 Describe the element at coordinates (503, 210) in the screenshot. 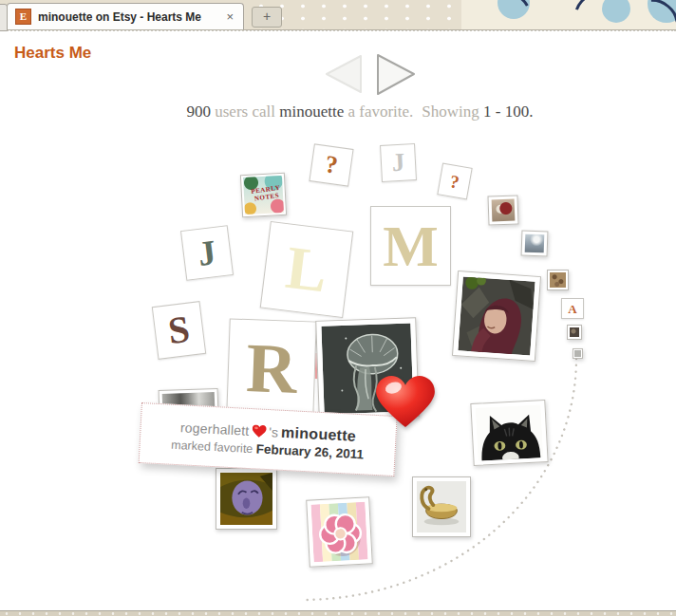

I see `collage-photo-figures` at that location.